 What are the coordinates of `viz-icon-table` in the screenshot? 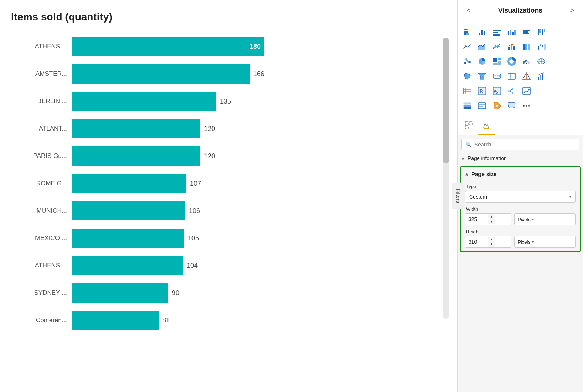 It's located at (512, 76).